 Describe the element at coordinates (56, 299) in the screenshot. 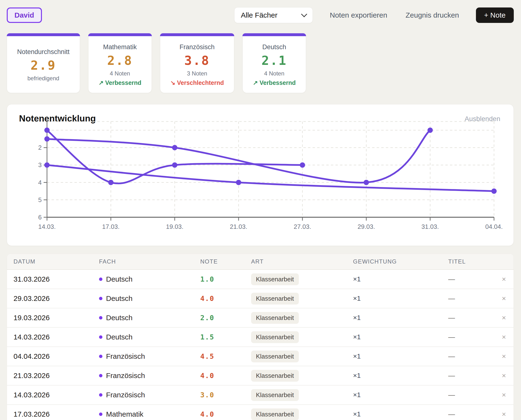

I see `grade-date: 29.03.2026` at that location.